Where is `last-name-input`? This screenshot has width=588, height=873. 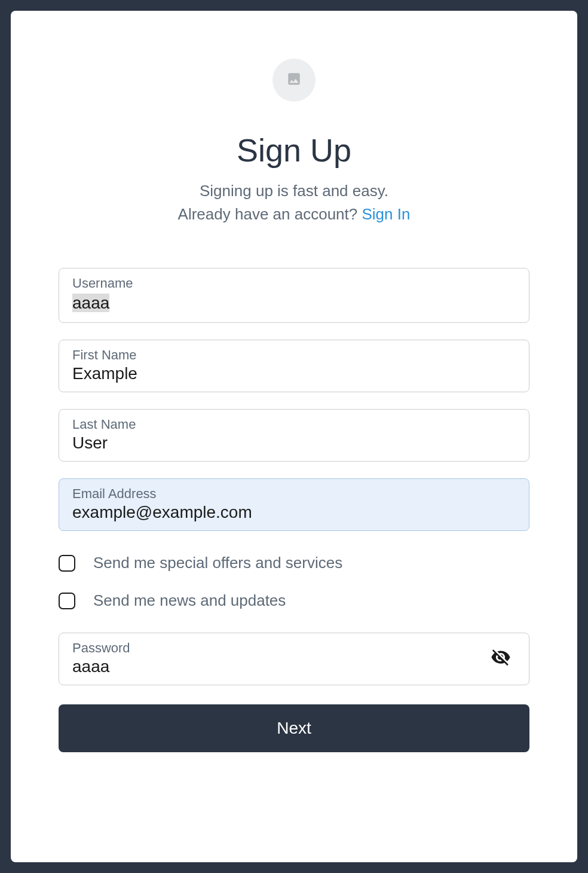
last-name-input is located at coordinates (294, 443).